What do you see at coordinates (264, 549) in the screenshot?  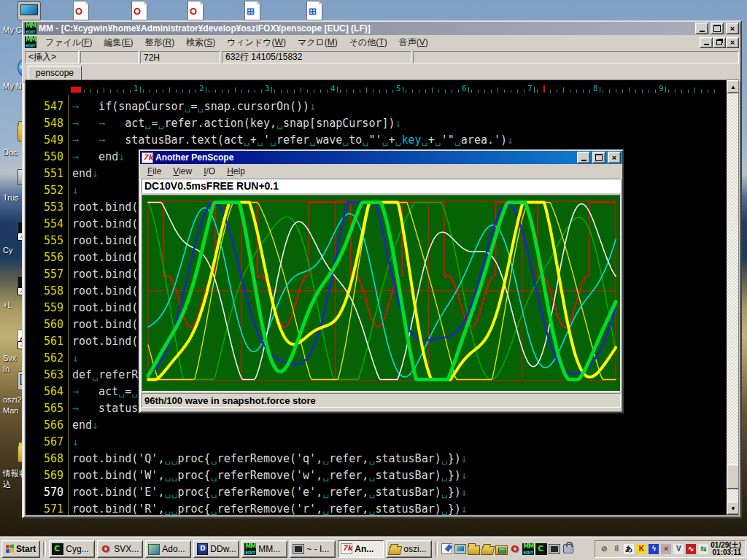 I see `taskbar-button-mm: MM...` at bounding box center [264, 549].